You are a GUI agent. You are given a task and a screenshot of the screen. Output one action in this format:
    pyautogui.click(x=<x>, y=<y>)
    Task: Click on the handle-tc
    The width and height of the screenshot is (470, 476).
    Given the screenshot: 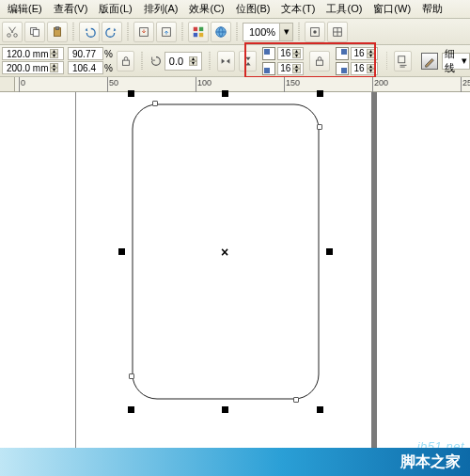 What is the action you would take?
    pyautogui.click(x=226, y=94)
    